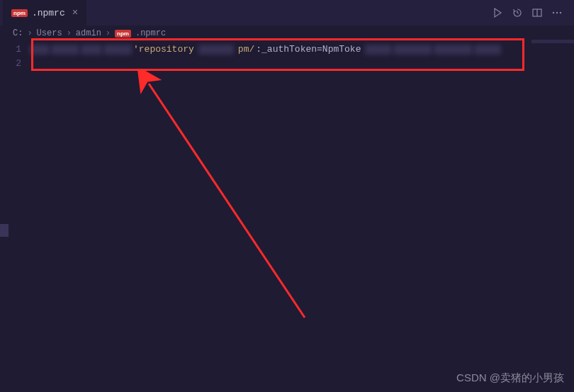 The height and width of the screenshot is (392, 574). Describe the element at coordinates (164, 50) in the screenshot. I see `code-token-string: 'repository` at that location.